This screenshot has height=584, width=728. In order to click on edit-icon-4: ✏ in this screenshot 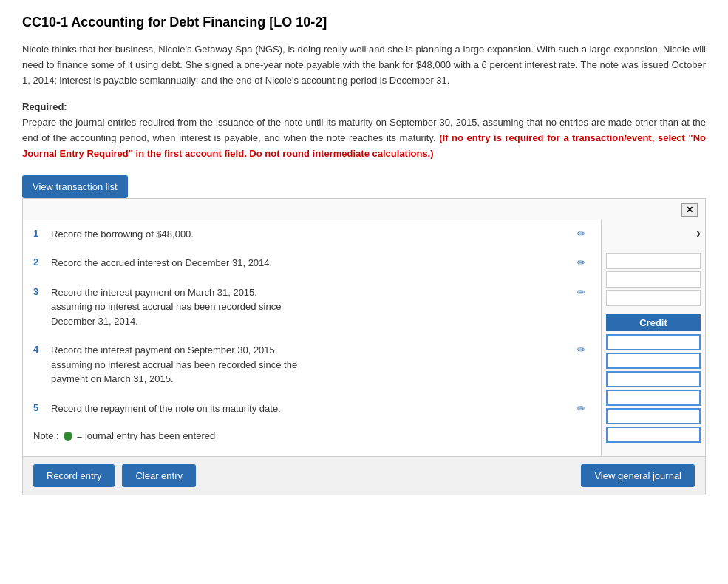, I will do `click(584, 349)`.